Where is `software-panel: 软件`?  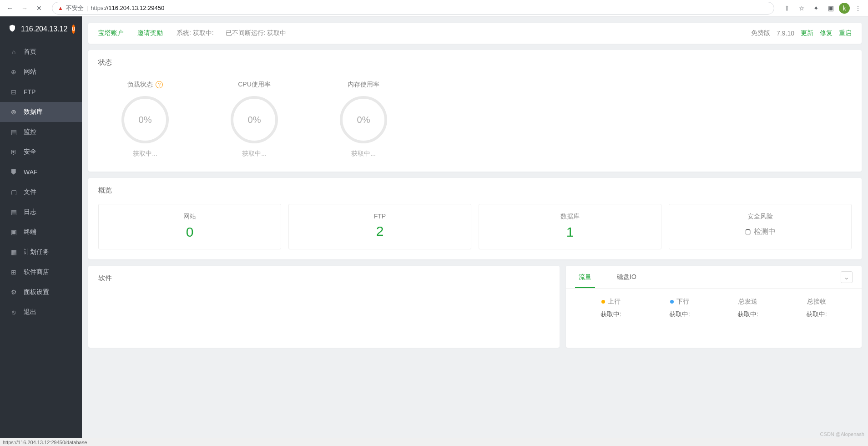 software-panel: 软件 is located at coordinates (324, 307).